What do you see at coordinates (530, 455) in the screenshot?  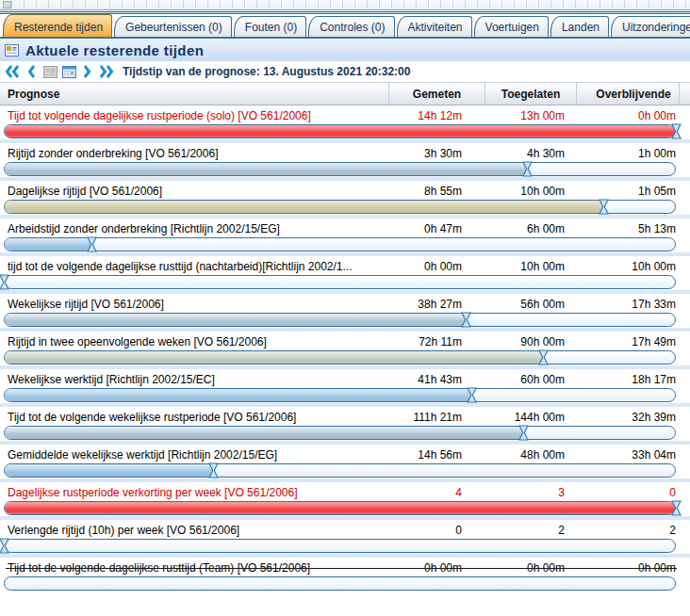 I see `toegelaten-value: 48h 00m` at bounding box center [530, 455].